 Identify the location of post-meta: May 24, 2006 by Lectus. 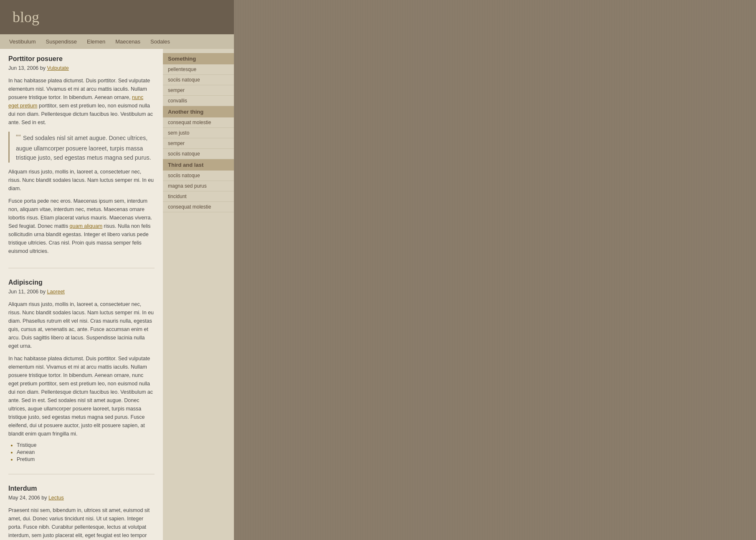
(81, 498).